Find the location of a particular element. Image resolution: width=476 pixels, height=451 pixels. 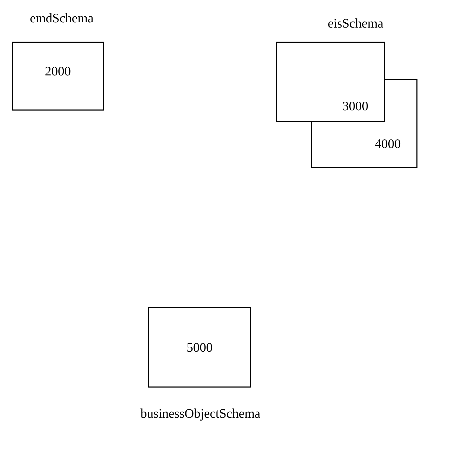

box-3000: 3000 is located at coordinates (330, 82).